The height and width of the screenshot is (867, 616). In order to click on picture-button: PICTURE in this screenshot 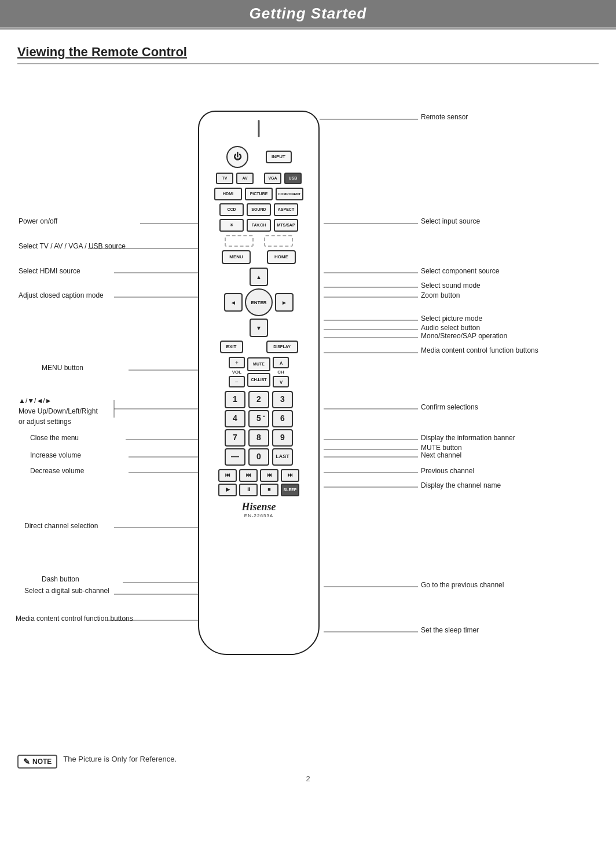, I will do `click(259, 194)`.